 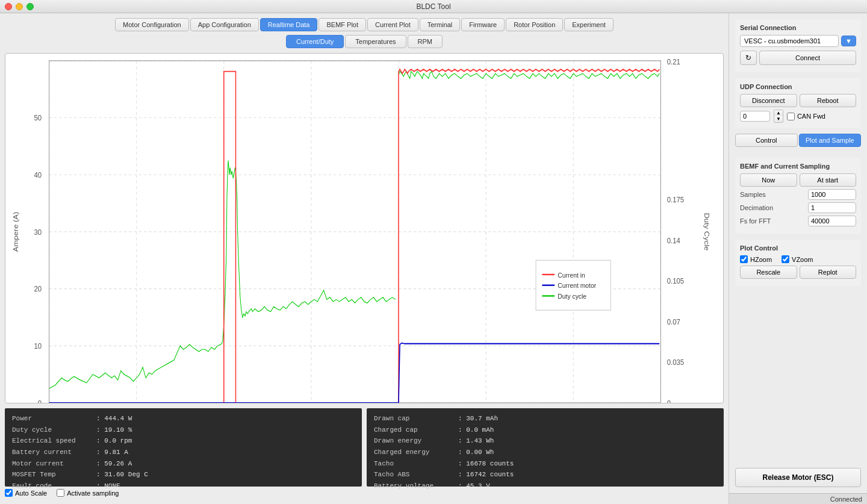 What do you see at coordinates (755, 221) in the screenshot?
I see `fs-fft-label: Fs for FFT` at bounding box center [755, 221].